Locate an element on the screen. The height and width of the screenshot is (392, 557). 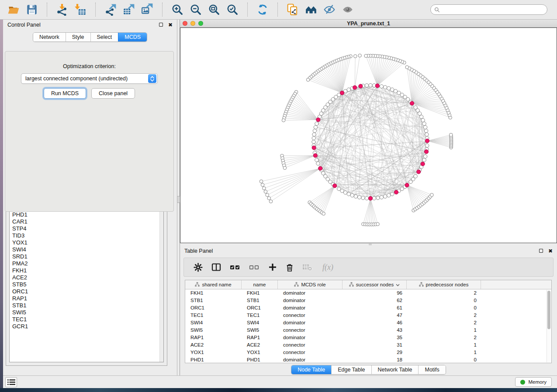
tab-node-table: Node Table is located at coordinates (311, 370).